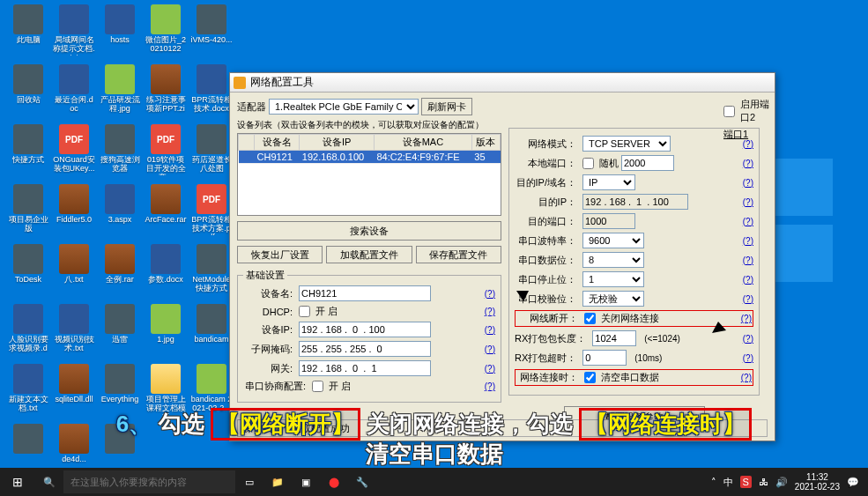 This screenshot has width=868, height=496. Describe the element at coordinates (344, 107) in the screenshot. I see `adapter-select: 1.Realtek PCIe GbE Family Cont` at that location.